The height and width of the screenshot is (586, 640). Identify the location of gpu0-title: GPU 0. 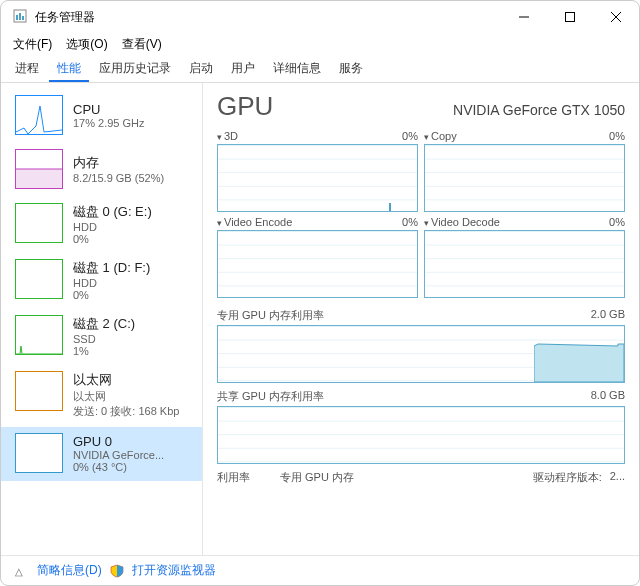
(118, 442).